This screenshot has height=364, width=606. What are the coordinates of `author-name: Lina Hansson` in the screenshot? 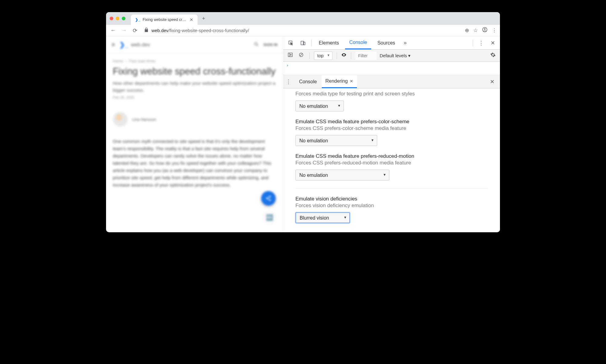 It's located at (144, 119).